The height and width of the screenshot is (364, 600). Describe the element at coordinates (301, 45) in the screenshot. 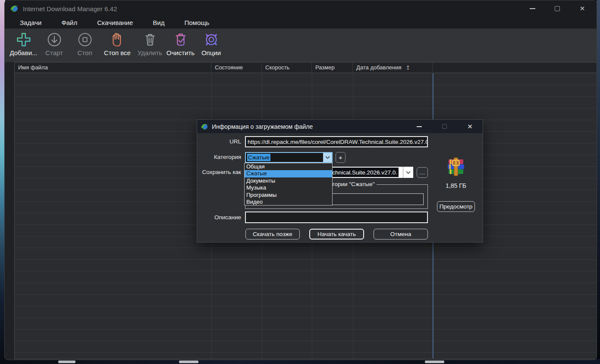

I see `toolbar: Добави... Старт Стоп Стоп все` at that location.